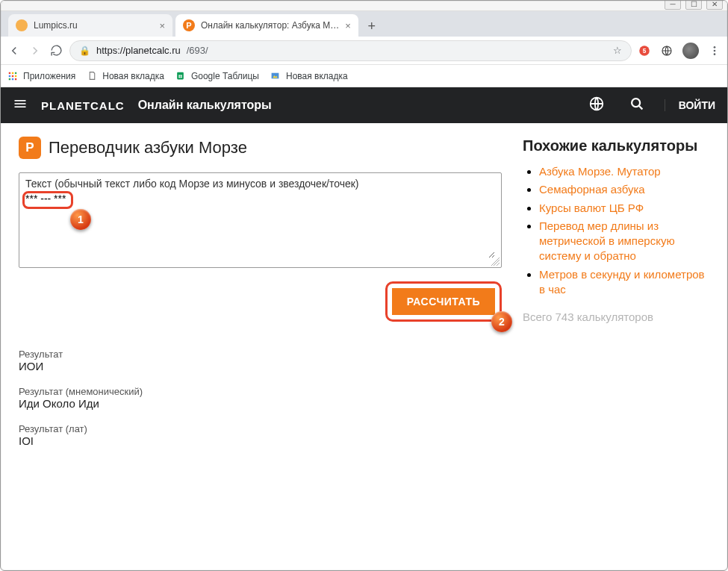 This screenshot has height=571, width=728. Describe the element at coordinates (691, 51) in the screenshot. I see `profile-avatar` at that location.